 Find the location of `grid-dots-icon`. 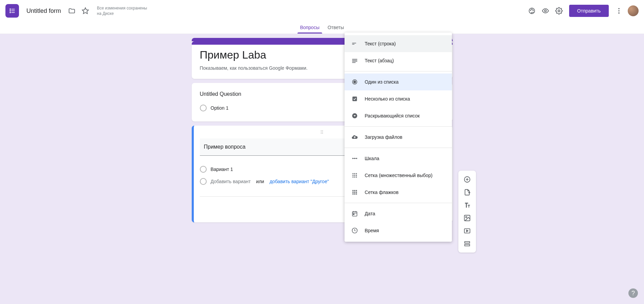

grid-dots-icon is located at coordinates (355, 175).